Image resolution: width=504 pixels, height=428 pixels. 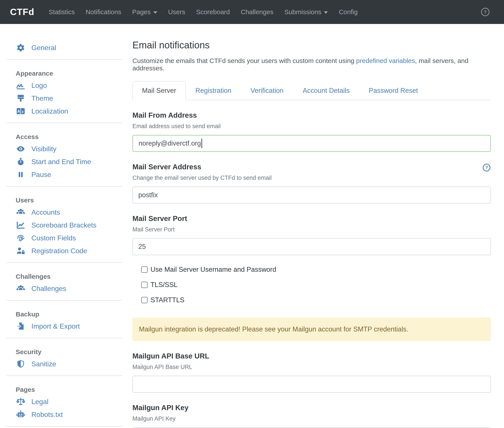 I want to click on checkbox-row-starttls: STARTTLS, so click(x=316, y=300).